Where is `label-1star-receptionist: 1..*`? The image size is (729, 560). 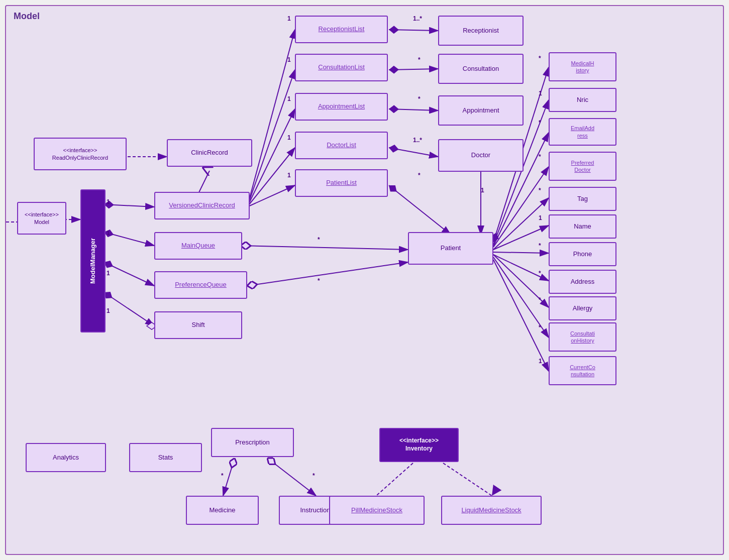
label-1star-receptionist: 1..* is located at coordinates (418, 19).